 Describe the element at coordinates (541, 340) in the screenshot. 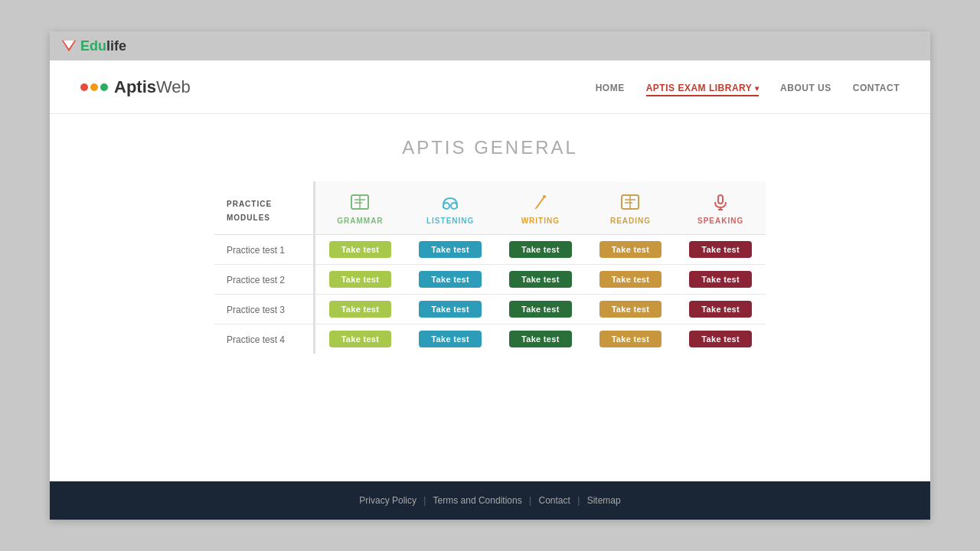

I see `cell-row4-col3: Take test` at that location.